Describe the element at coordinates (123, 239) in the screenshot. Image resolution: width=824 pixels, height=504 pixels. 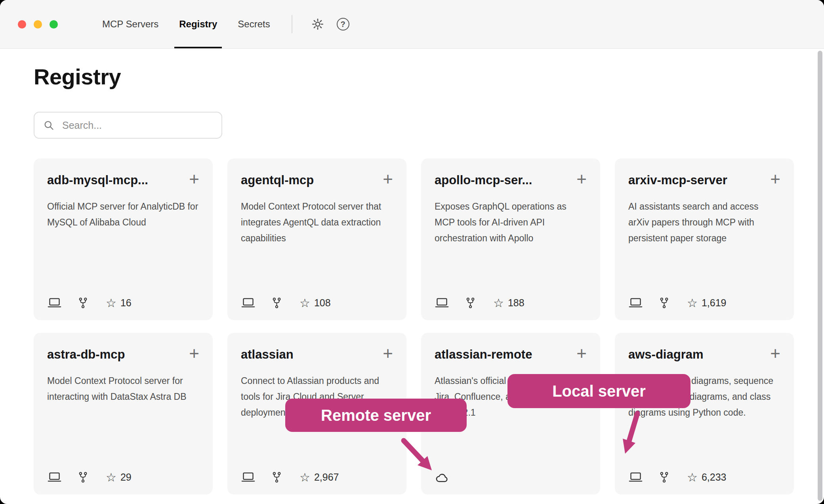
I see `server-card: adb-mysql-mcp... + Official MCP server f…` at that location.